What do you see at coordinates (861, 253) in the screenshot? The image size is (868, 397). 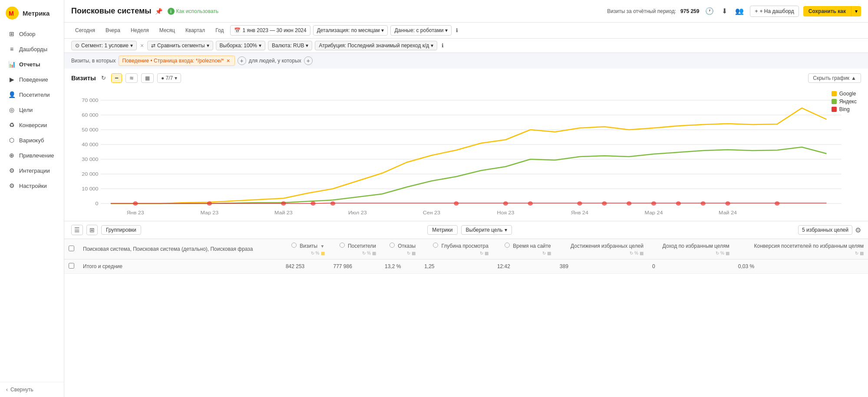 I see `bar-icon-conv: ▦` at bounding box center [861, 253].